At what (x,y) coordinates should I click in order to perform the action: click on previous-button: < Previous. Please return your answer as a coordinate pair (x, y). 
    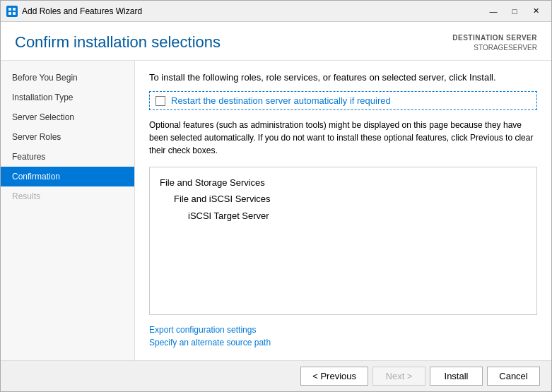
    Looking at the image, I should click on (334, 376).